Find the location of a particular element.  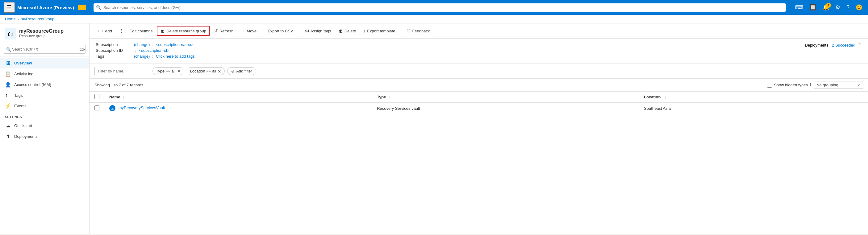

tags-sep: : is located at coordinates (153, 56).